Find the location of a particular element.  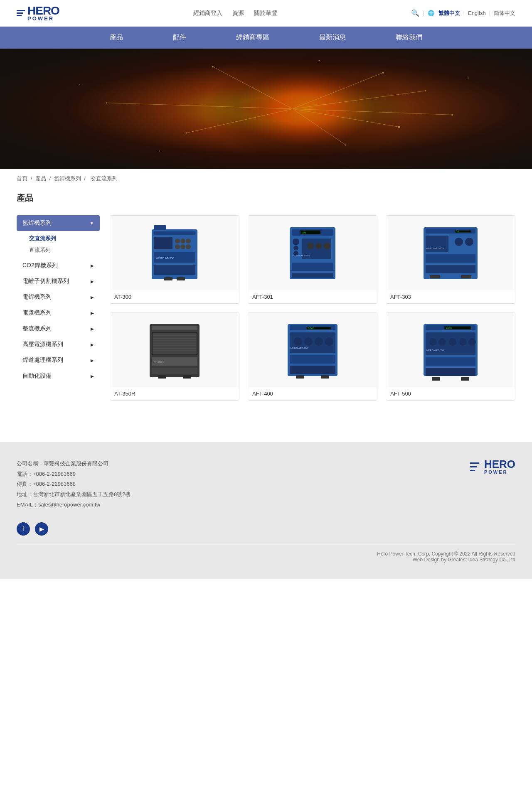

lang-english: English is located at coordinates (477, 13).